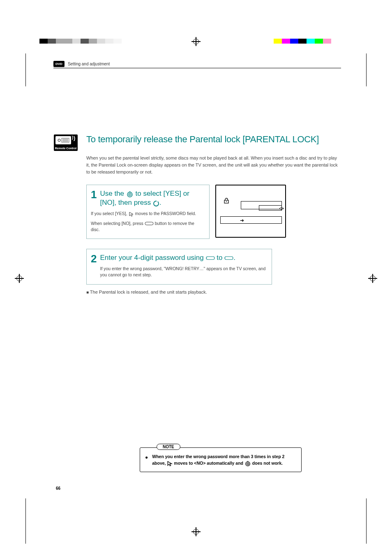 The width and height of the screenshot is (392, 556). I want to click on released-note: ■ The Parental lock is released, and the…, so click(214, 292).